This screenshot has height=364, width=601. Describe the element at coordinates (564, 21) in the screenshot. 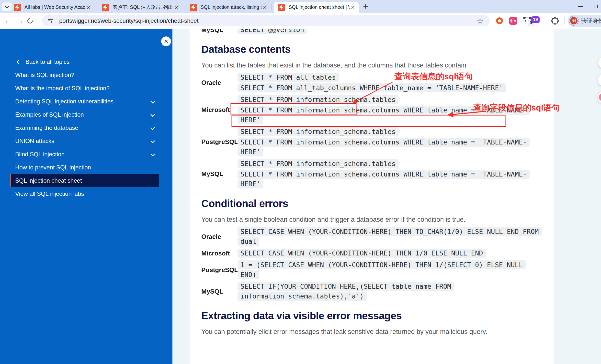

I see `toolbar-separator` at that location.